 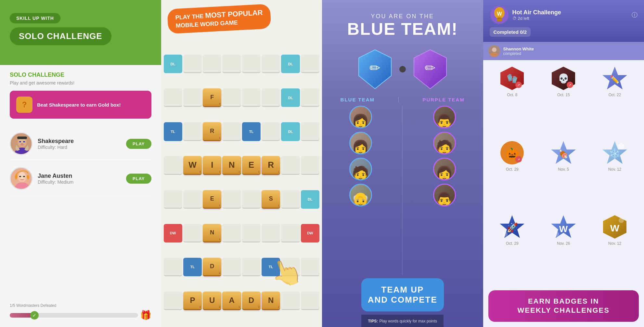 I want to click on separator-dot, so click(x=403, y=69).